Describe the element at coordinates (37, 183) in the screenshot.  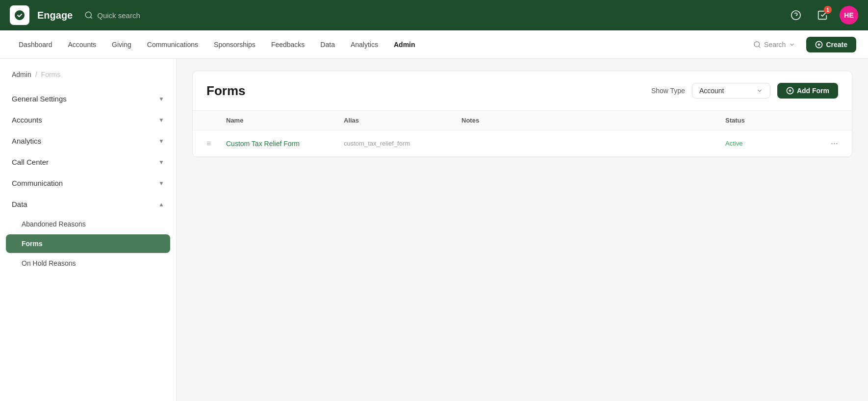
I see `sidebar-item-label: Communication` at that location.